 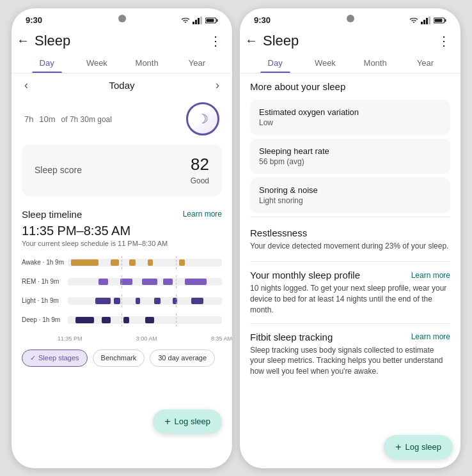 I want to click on log-sleep-fab-right: + Log sleep, so click(x=418, y=447).